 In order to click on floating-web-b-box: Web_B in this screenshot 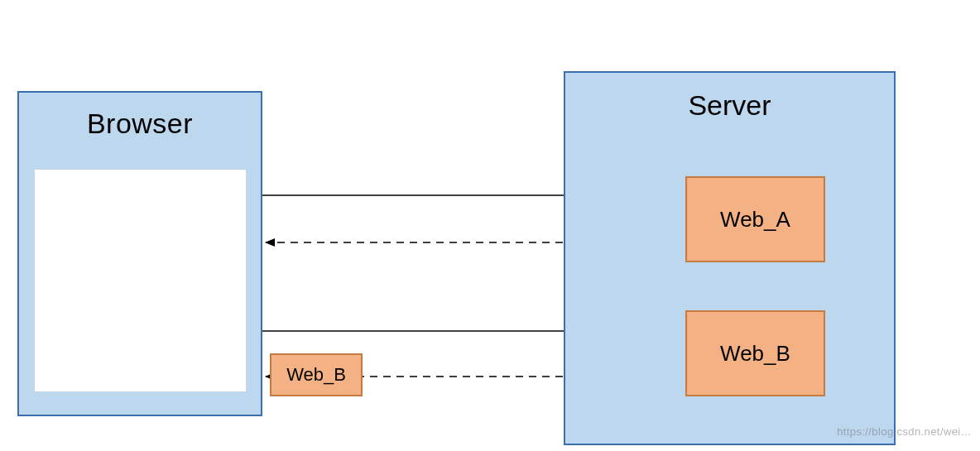, I will do `click(316, 375)`.